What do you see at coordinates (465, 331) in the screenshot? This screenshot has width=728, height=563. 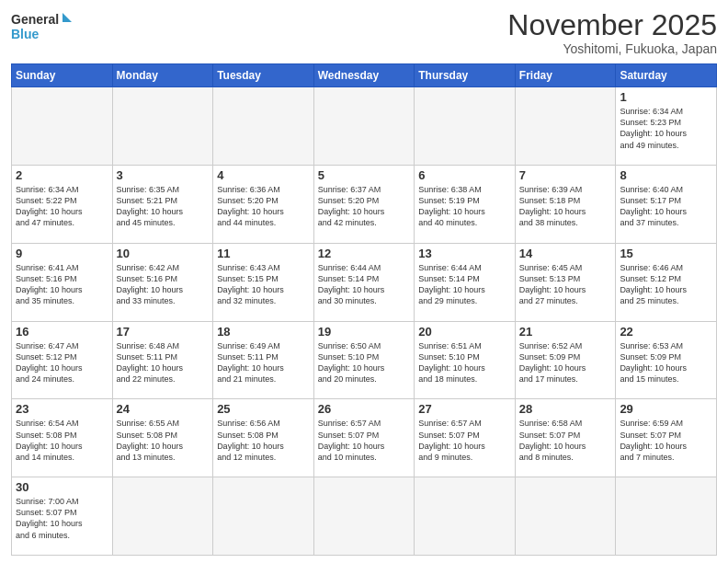 I see `day-number: 20` at bounding box center [465, 331].